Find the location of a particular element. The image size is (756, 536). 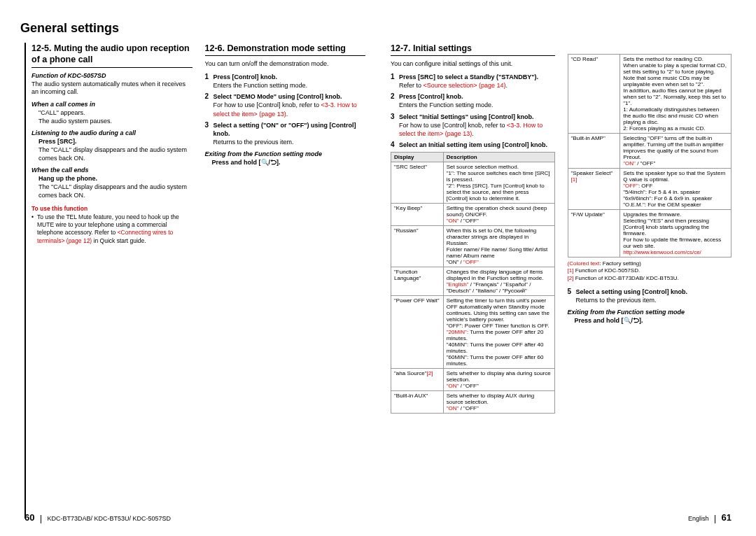

intro-12-6: You can turn on/off the demonstration mo… is located at coordinates (286, 64).